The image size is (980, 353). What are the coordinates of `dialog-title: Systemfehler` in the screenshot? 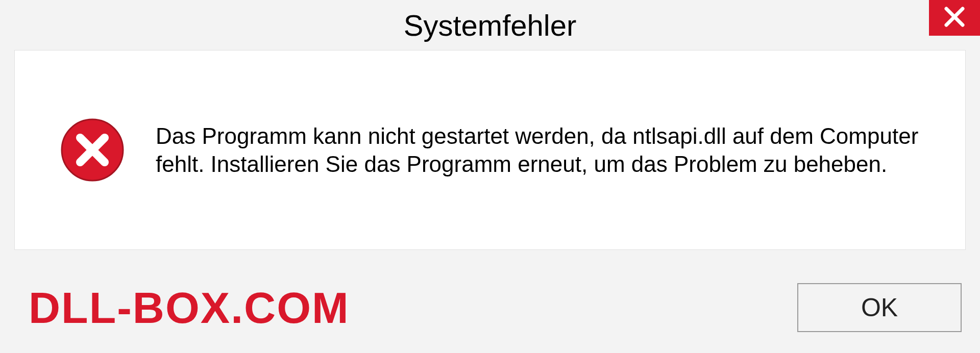 It's located at (490, 26).